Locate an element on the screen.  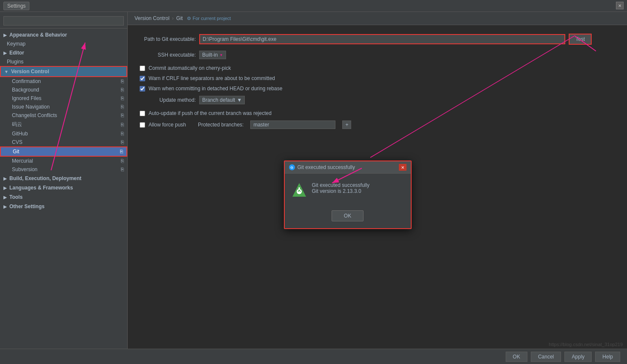
protected-branches-input is located at coordinates (293, 125).